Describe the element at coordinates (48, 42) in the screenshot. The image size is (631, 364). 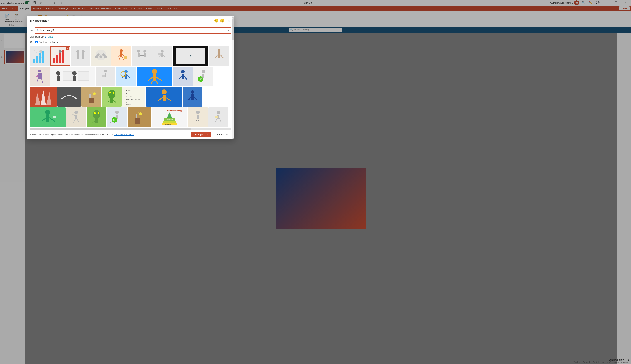
I see `creative-commons-checkbox: Nur Creative Commons` at that location.